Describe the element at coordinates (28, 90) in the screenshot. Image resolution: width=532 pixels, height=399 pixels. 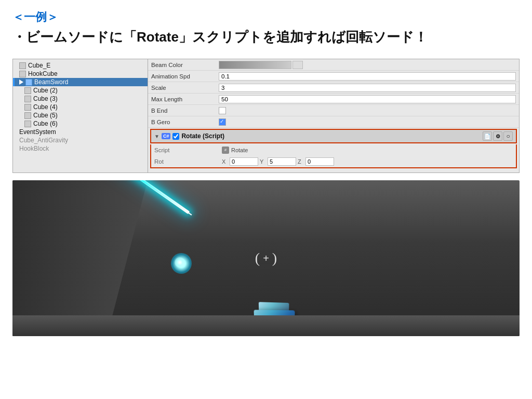
I see `cube2-icon` at that location.